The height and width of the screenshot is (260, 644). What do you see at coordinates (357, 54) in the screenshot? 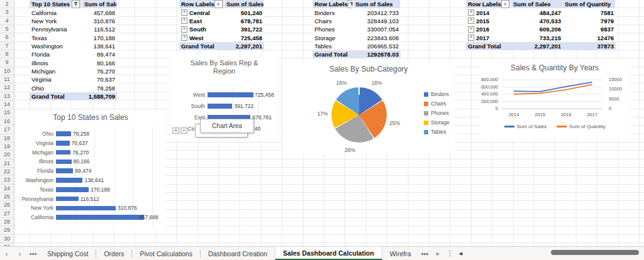
I see `pivot-grand-total-row: Grand Total1292678.03` at bounding box center [357, 54].